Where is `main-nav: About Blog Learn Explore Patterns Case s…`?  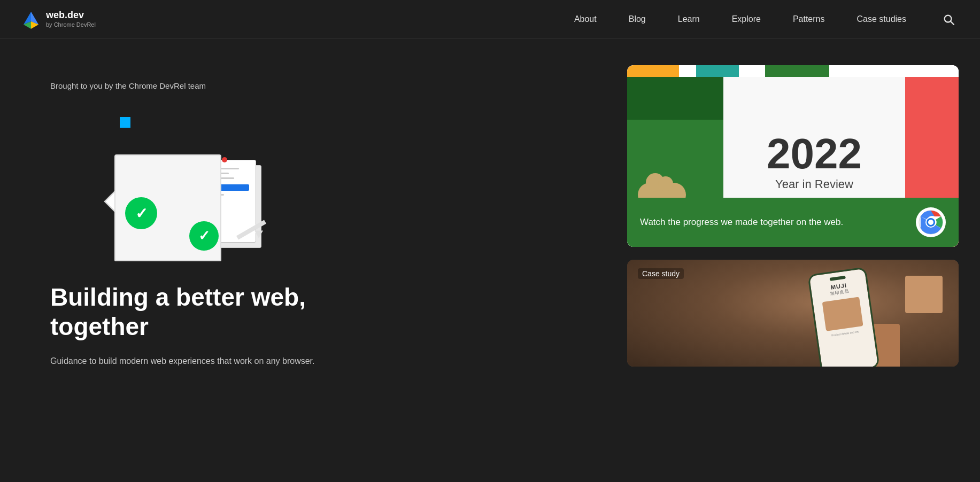
main-nav: About Blog Learn Explore Patterns Case s… is located at coordinates (740, 19).